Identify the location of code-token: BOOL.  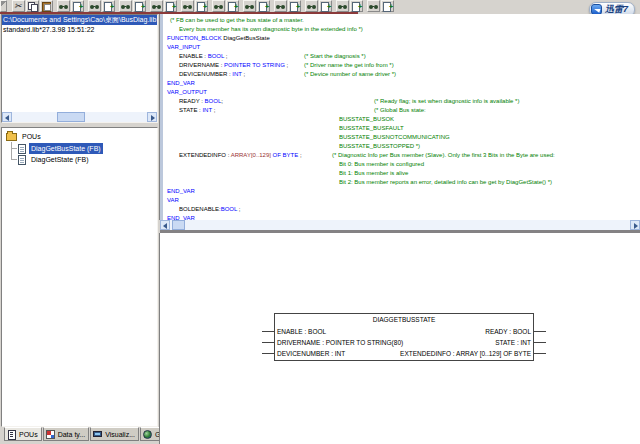
(229, 209).